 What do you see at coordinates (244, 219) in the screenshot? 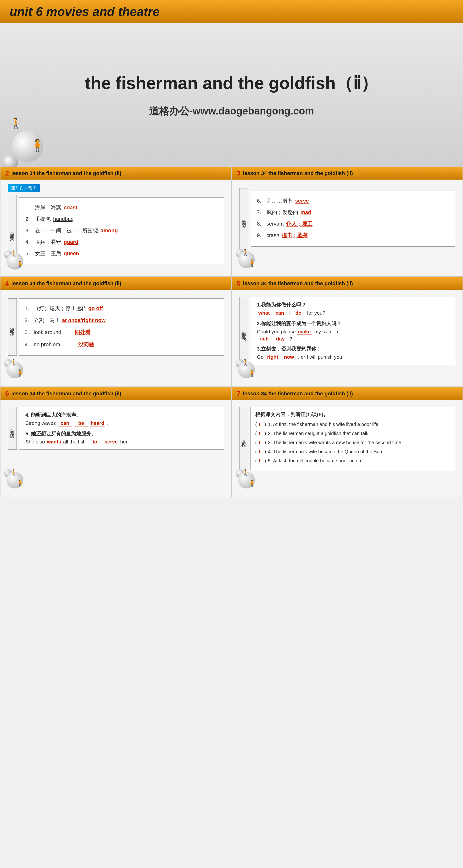
I see `slide-3-section-label: 单词阅关` at bounding box center [244, 219].